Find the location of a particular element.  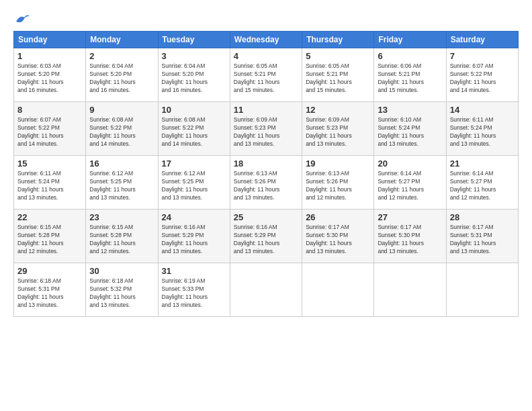

day-number: 12 is located at coordinates (338, 110).